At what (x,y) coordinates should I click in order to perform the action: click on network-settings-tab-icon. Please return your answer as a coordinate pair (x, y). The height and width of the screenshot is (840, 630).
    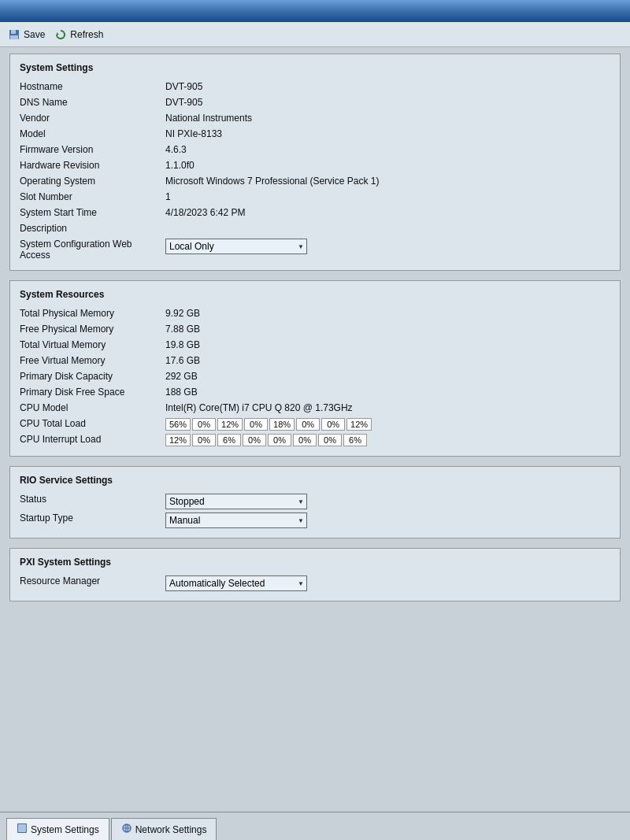
    Looking at the image, I should click on (127, 830).